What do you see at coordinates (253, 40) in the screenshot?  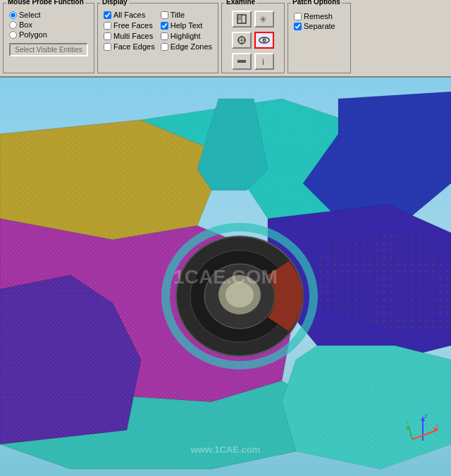 I see `examine-row2` at bounding box center [253, 40].